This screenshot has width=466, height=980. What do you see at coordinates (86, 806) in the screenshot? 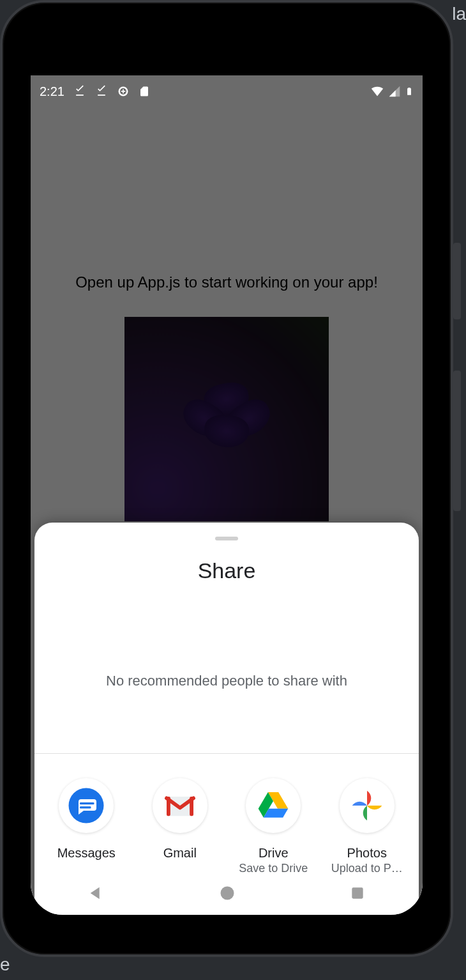
I see `messages-icon` at bounding box center [86, 806].